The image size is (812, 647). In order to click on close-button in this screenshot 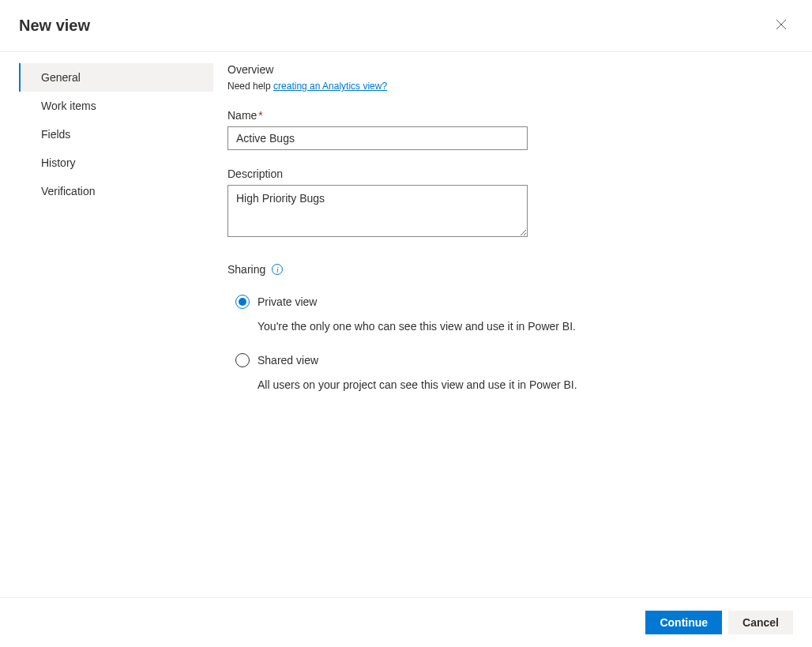, I will do `click(781, 25)`.